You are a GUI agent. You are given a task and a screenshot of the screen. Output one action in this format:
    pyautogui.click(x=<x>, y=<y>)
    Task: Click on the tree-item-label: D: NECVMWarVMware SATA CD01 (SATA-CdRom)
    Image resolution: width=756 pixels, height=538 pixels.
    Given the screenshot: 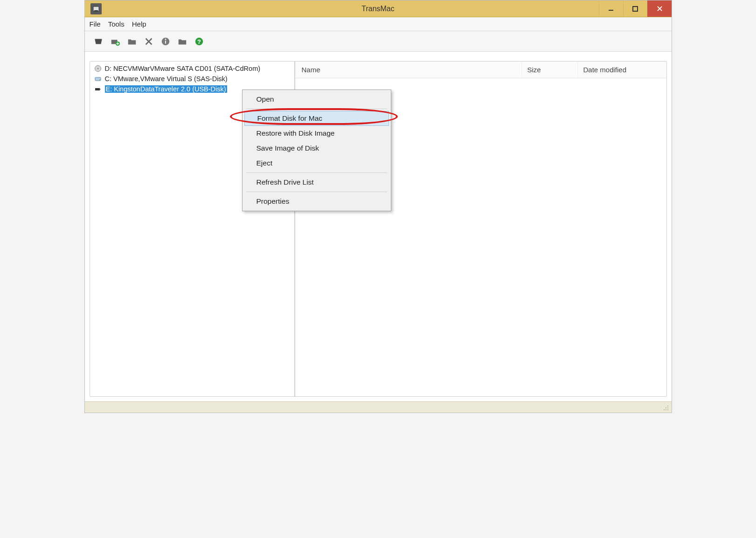 What is the action you would take?
    pyautogui.click(x=183, y=69)
    